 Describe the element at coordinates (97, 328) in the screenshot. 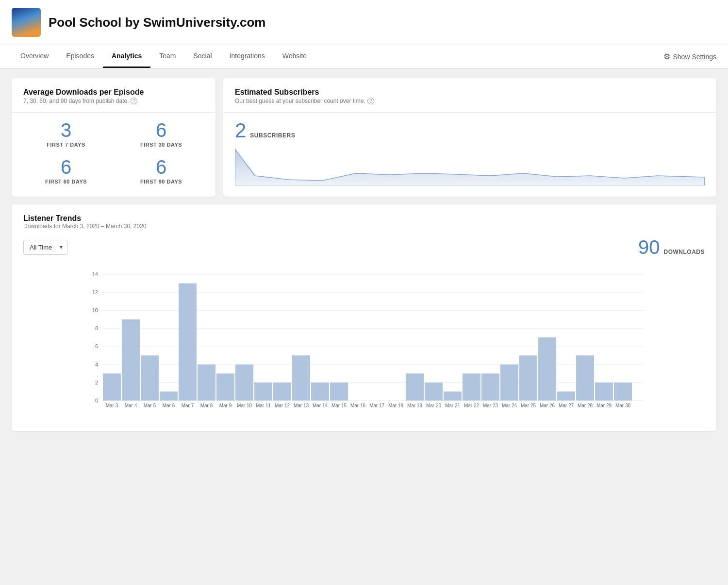

I see `svg-text: 8` at that location.